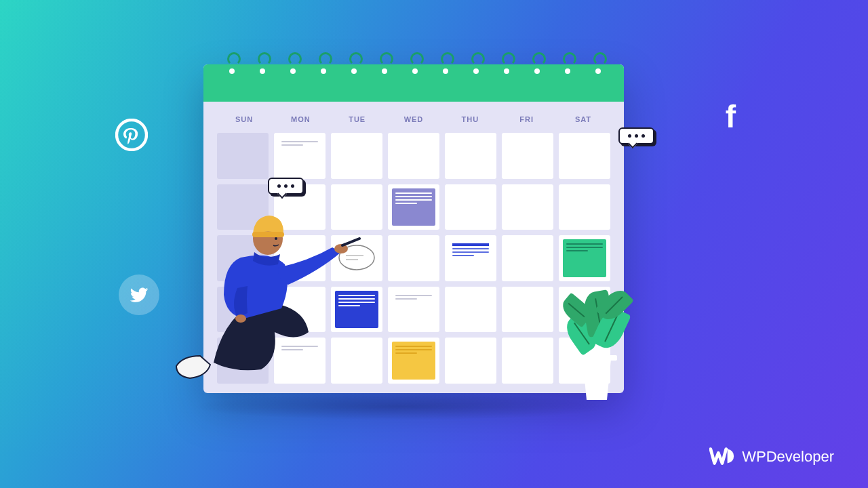 The width and height of the screenshot is (868, 488). What do you see at coordinates (268, 291) in the screenshot?
I see `person-illustration` at bounding box center [268, 291].